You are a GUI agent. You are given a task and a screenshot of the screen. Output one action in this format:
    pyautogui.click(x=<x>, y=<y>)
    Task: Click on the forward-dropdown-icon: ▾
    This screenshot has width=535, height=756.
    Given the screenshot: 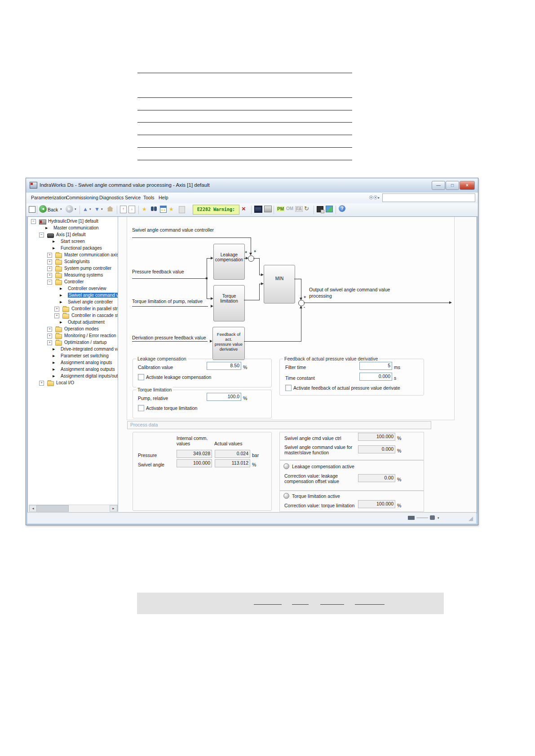 What is the action you would take?
    pyautogui.click(x=75, y=209)
    